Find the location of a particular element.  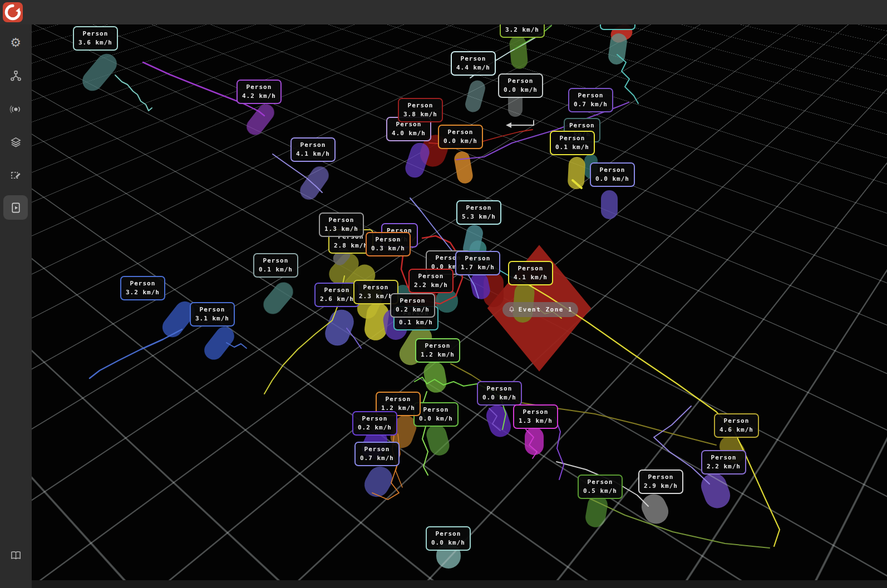

sidebar-item-sensors is located at coordinates (16, 109).